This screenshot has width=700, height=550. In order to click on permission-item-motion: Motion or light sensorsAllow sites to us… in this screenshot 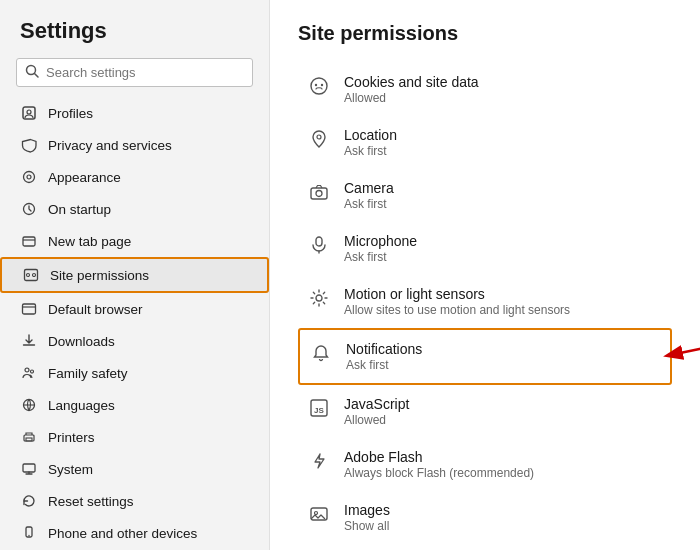, I will do `click(485, 302)`.